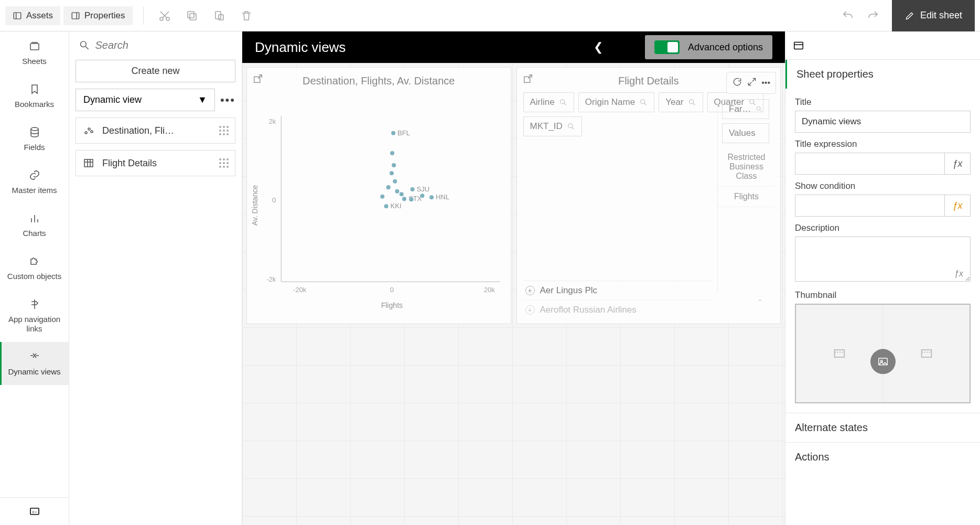  I want to click on chip-origin: Origin Name, so click(617, 102).